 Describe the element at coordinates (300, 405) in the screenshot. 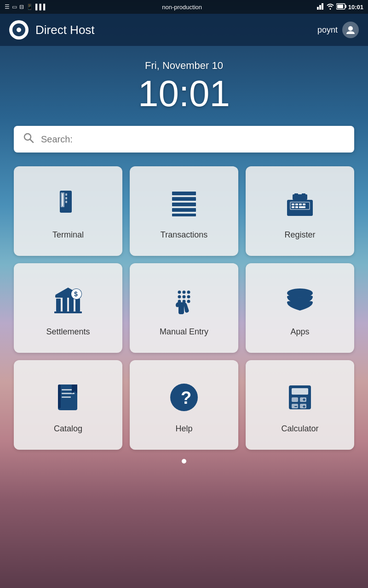

I see `tile-calculator: Calculator` at that location.